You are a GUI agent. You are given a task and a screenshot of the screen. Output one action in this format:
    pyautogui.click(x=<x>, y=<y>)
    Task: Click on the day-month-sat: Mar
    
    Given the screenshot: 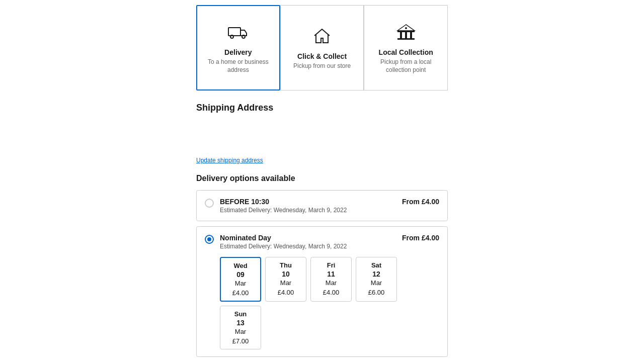 What is the action you would take?
    pyautogui.click(x=376, y=283)
    